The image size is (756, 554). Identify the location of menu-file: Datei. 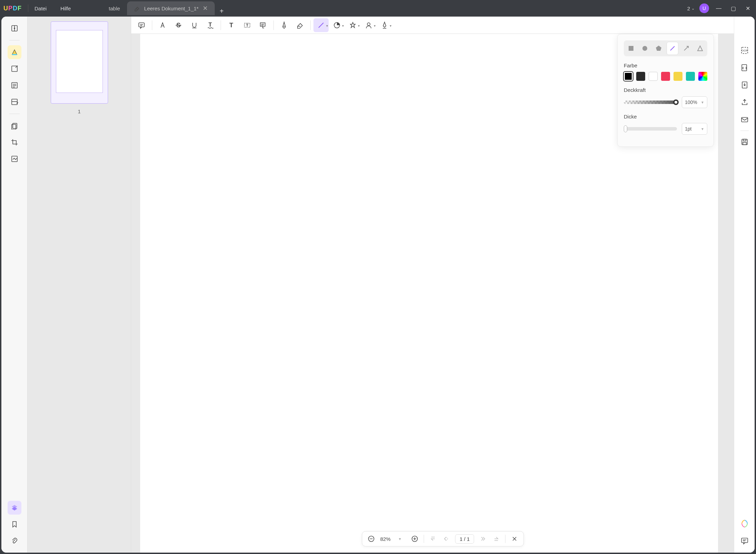
(41, 8).